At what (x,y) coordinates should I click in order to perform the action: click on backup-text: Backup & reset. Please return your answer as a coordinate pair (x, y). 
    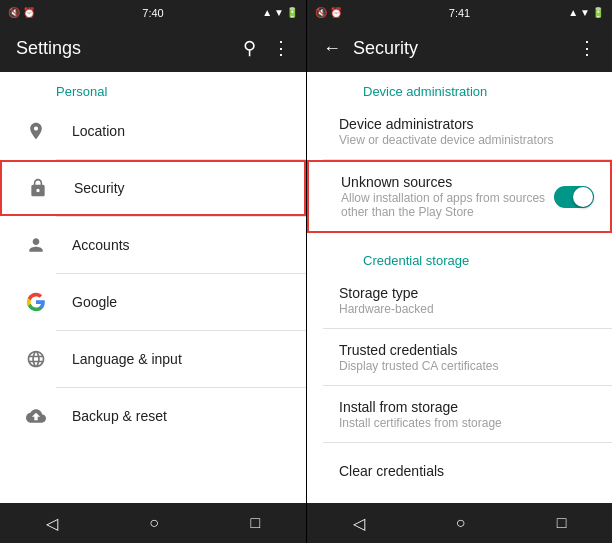
    Looking at the image, I should click on (173, 416).